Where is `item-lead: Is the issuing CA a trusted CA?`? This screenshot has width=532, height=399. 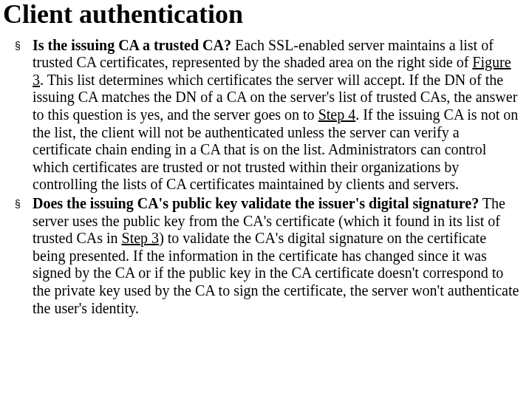
item-lead: Is the issuing CA a trusted CA? is located at coordinates (132, 45).